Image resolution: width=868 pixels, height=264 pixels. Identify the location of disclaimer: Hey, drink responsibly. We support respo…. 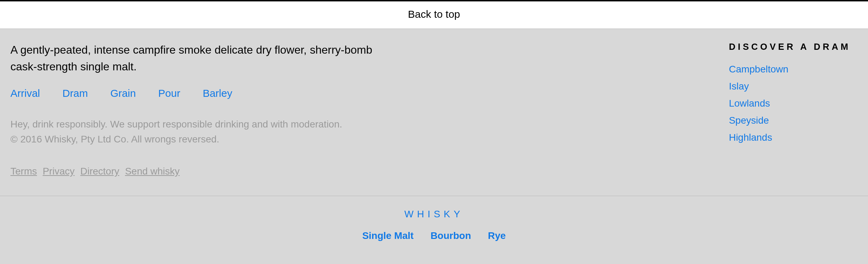
(202, 132).